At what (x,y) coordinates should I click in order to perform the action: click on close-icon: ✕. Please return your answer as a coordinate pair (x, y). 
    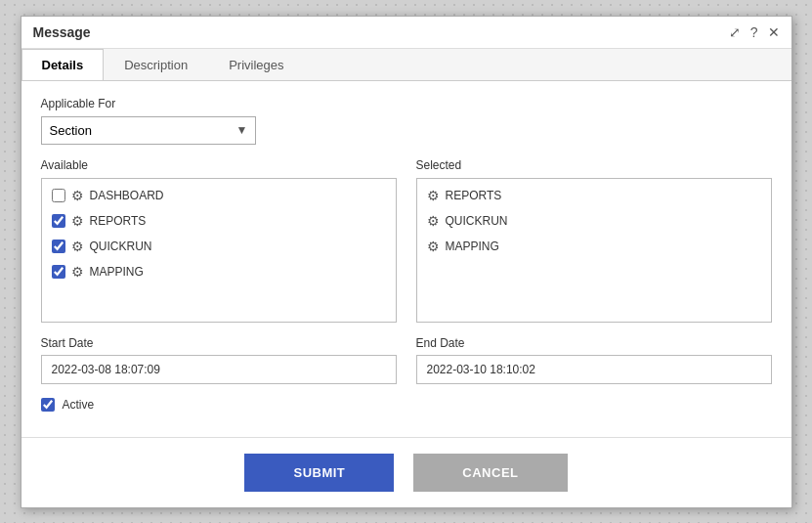
    Looking at the image, I should click on (774, 32).